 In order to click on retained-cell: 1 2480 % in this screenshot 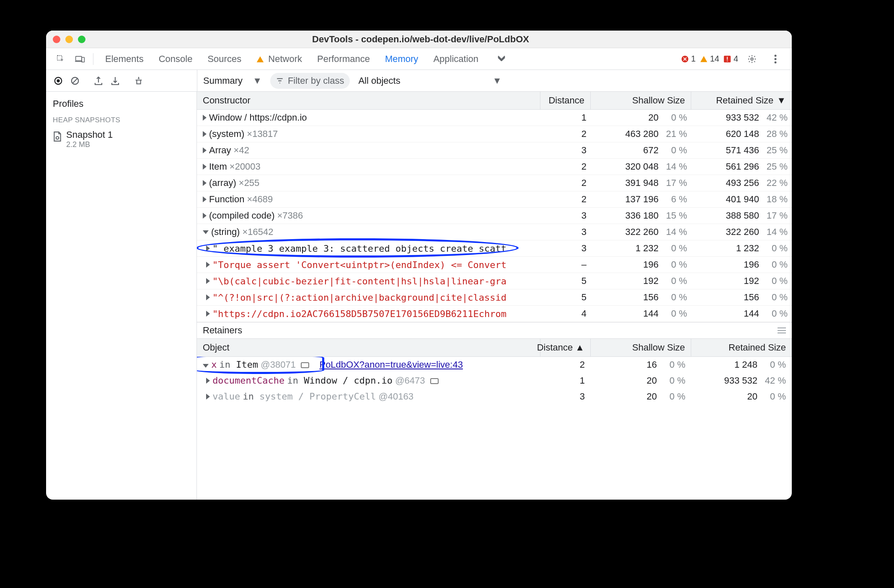, I will do `click(742, 365)`.